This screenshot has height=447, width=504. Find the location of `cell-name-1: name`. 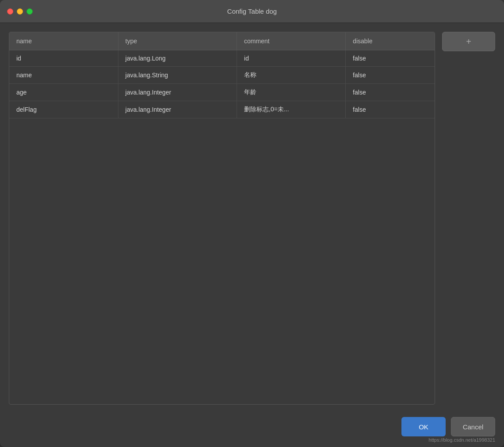

cell-name-1: name is located at coordinates (64, 75).